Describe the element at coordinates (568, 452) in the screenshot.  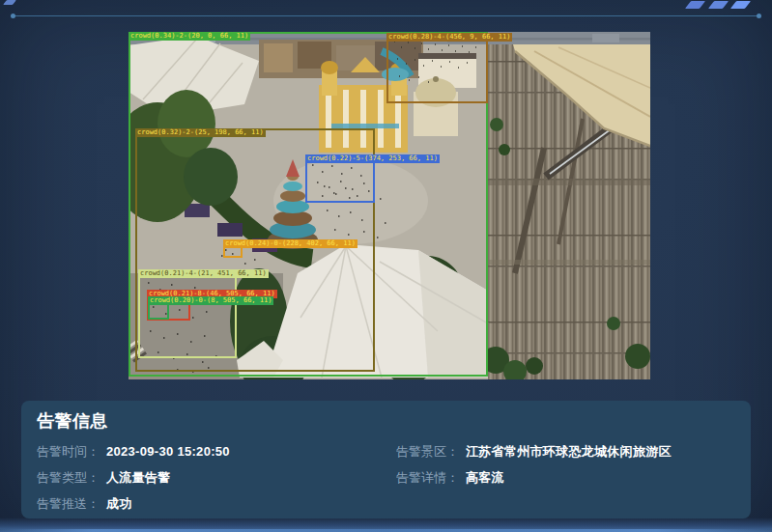
I see `field-value: 江苏省常州市环球恐龙城休闲旅游区` at that location.